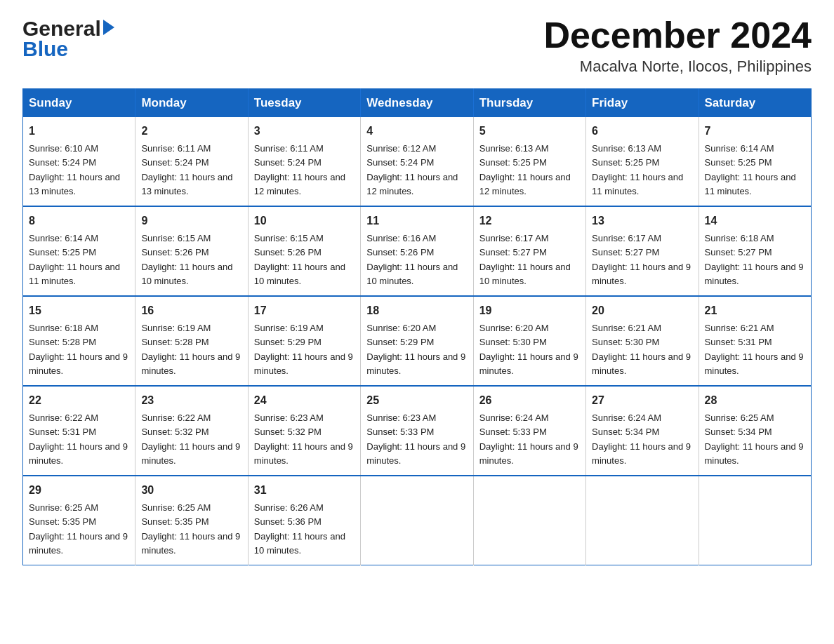  What do you see at coordinates (642, 401) in the screenshot?
I see `day-number: 27` at bounding box center [642, 401].